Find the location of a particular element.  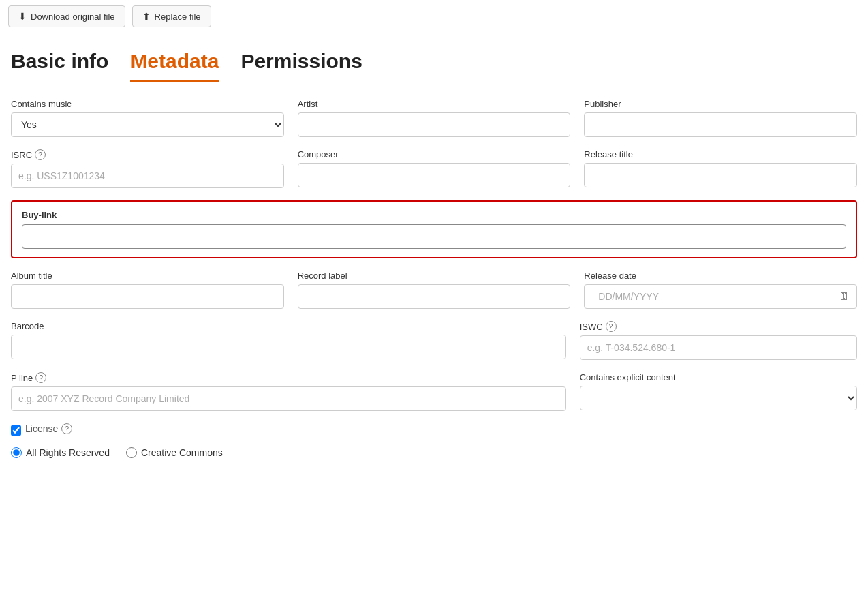

download-button: ⬇ Download original file is located at coordinates (67, 16).